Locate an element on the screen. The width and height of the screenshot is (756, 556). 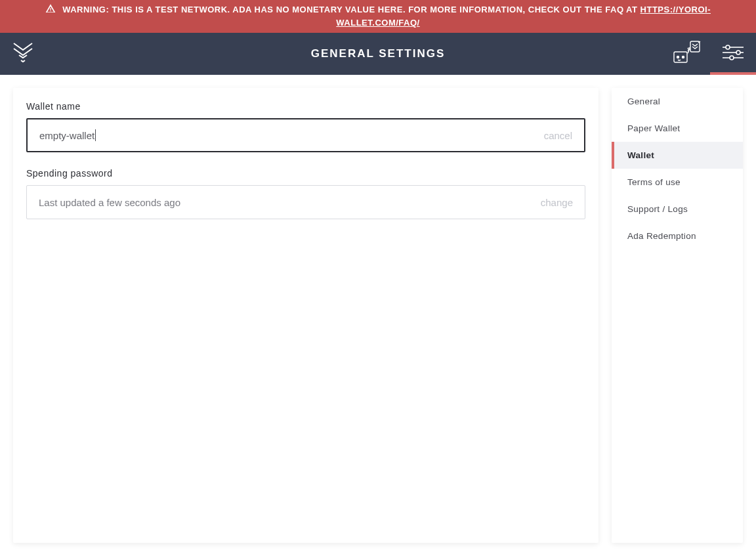
warning-banner: WARNING: THIS IS A TEST NETWORK. ADA HAS… is located at coordinates (378, 16).